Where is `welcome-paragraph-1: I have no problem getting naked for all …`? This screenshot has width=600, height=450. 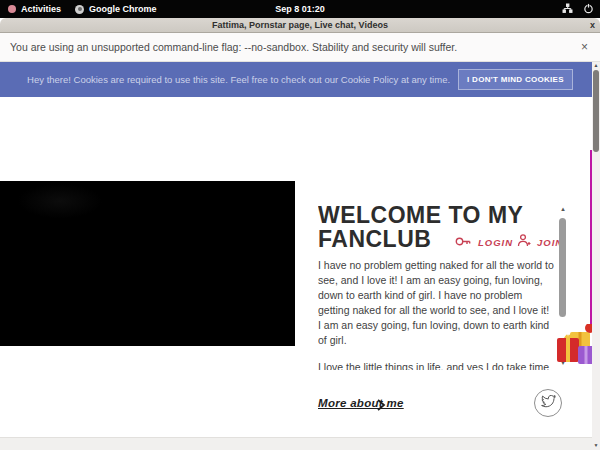 welcome-paragraph-1: I have no problem getting naked for all … is located at coordinates (436, 303).